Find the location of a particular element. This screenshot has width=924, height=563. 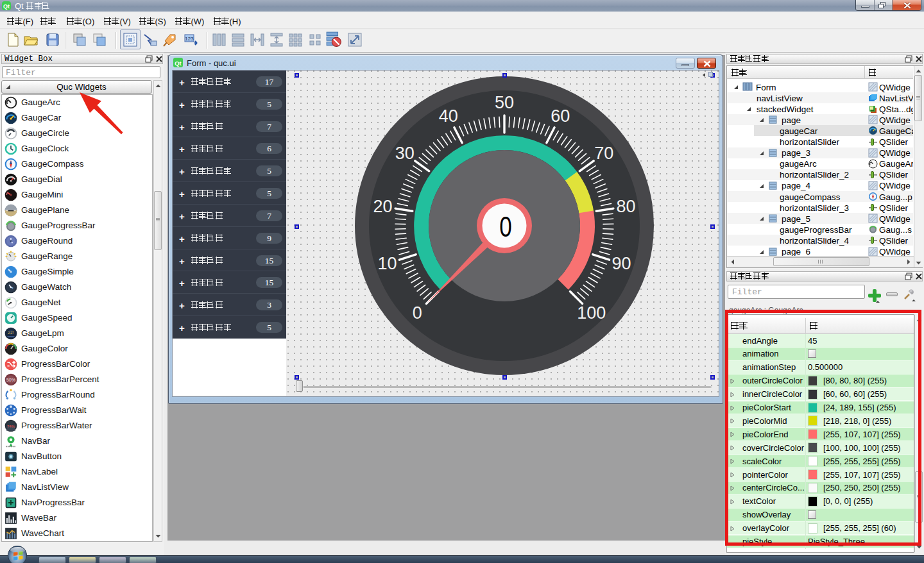

svg-text: 50 is located at coordinates (504, 103).